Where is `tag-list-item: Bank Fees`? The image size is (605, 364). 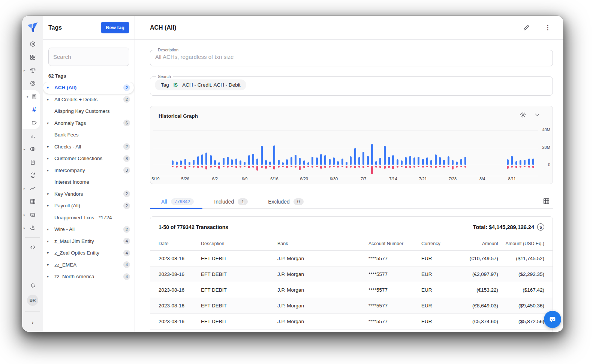 tag-list-item: Bank Fees is located at coordinates (88, 135).